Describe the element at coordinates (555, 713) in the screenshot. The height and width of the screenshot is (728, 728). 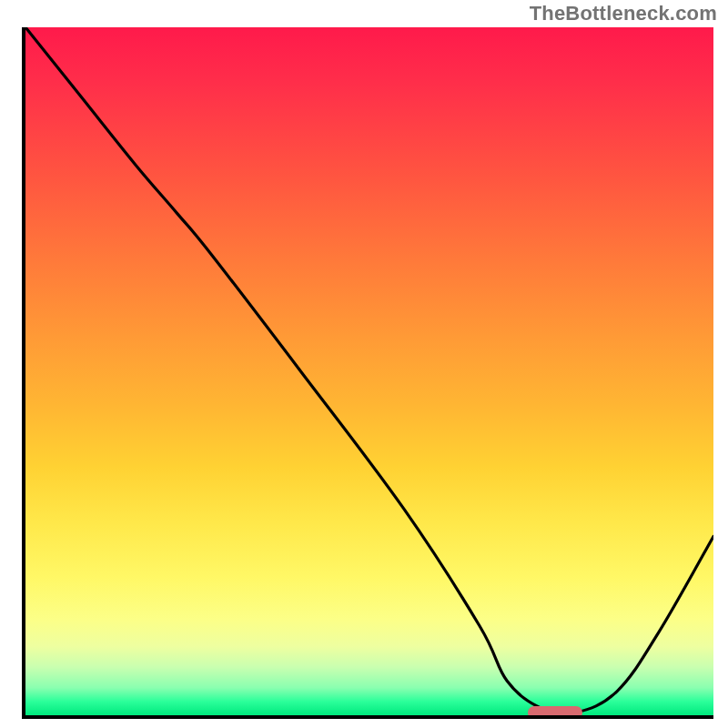
I see `optimum-marker` at that location.